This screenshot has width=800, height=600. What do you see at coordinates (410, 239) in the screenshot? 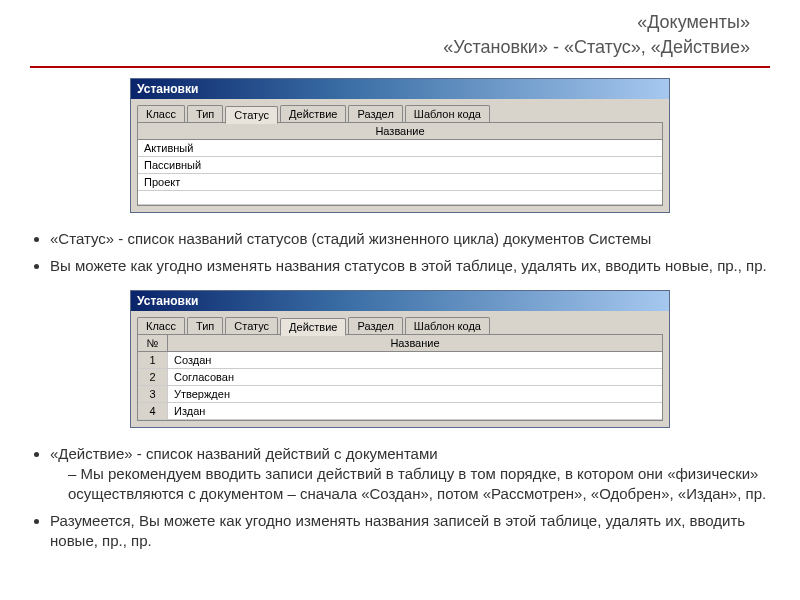
I see `bullet: «Статус» - список названий статусов (ста…` at bounding box center [410, 239].